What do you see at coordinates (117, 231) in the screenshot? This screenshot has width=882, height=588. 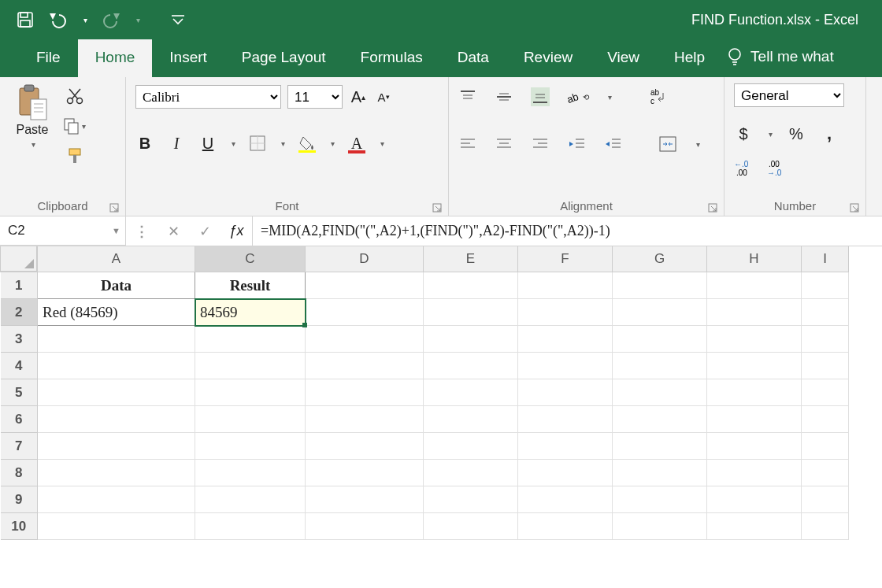 I see `name-box-dropdown-icon: ▼` at bounding box center [117, 231].